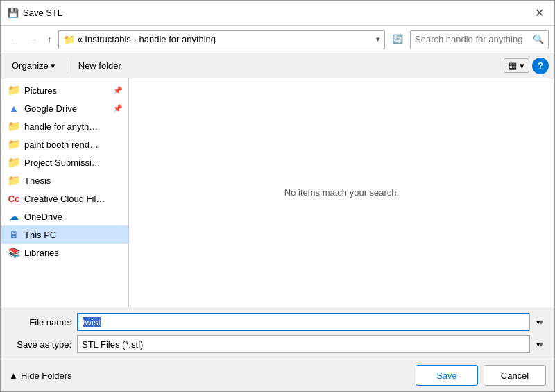  I want to click on refresh-button: 🔄, so click(398, 39).